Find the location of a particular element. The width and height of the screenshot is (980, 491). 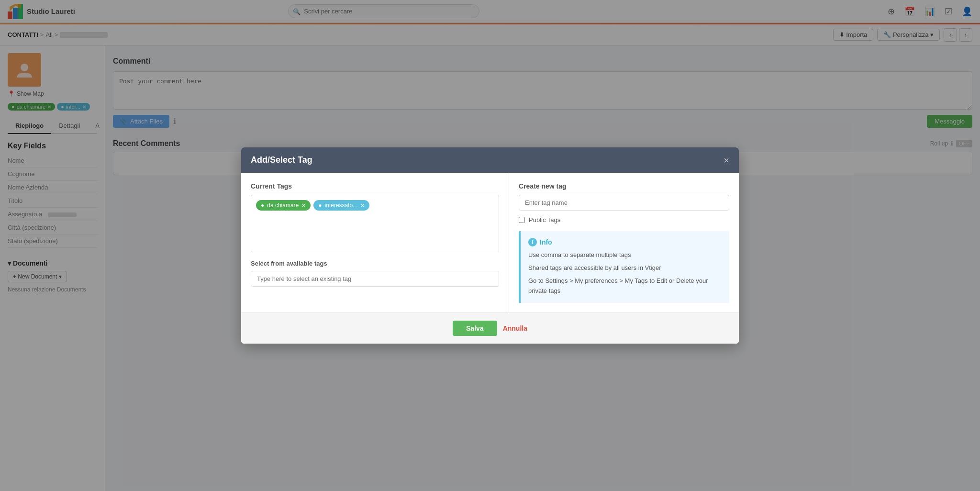

annulla-button: Annulla is located at coordinates (515, 328).